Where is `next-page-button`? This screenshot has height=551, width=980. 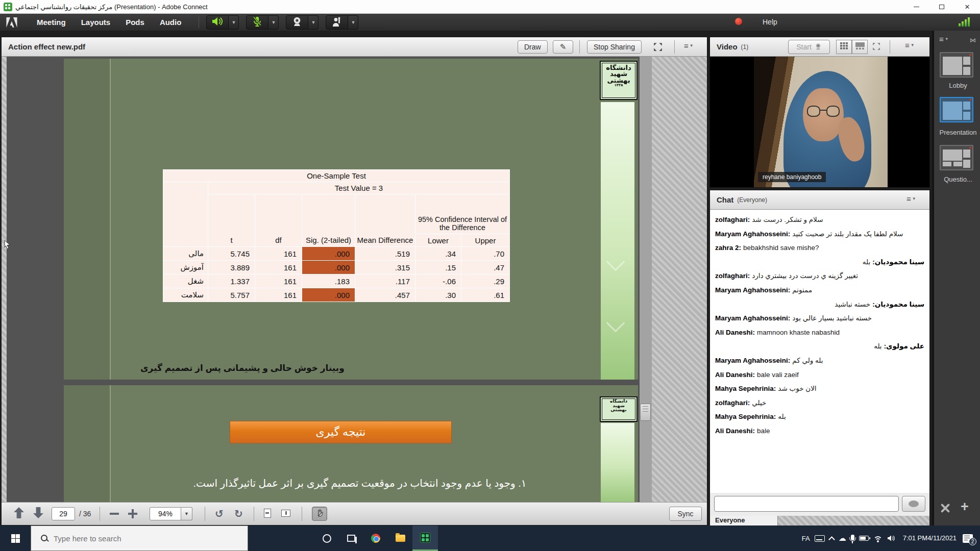 next-page-button is located at coordinates (38, 513).